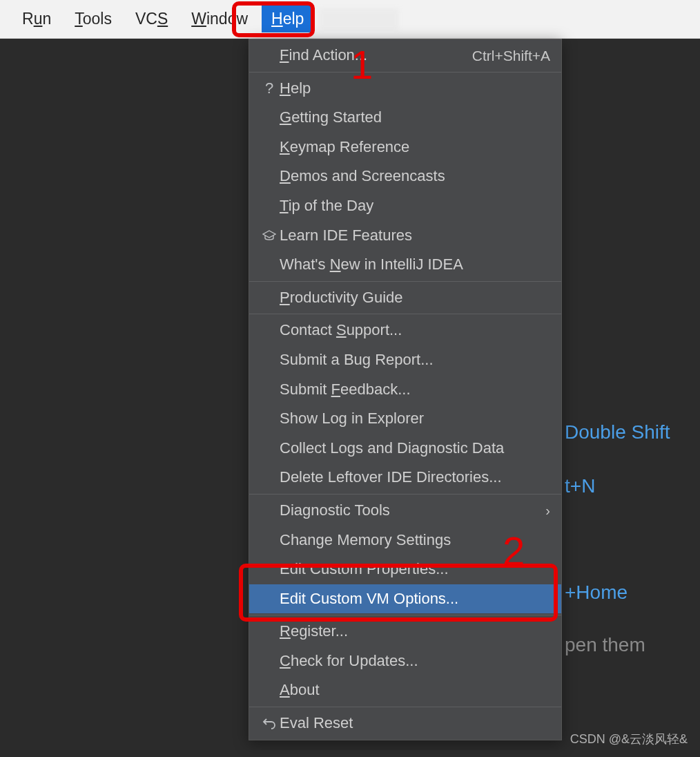 The width and height of the screenshot is (700, 757). What do you see at coordinates (405, 390) in the screenshot?
I see `menuitem-14: Submit Feedback...` at bounding box center [405, 390].